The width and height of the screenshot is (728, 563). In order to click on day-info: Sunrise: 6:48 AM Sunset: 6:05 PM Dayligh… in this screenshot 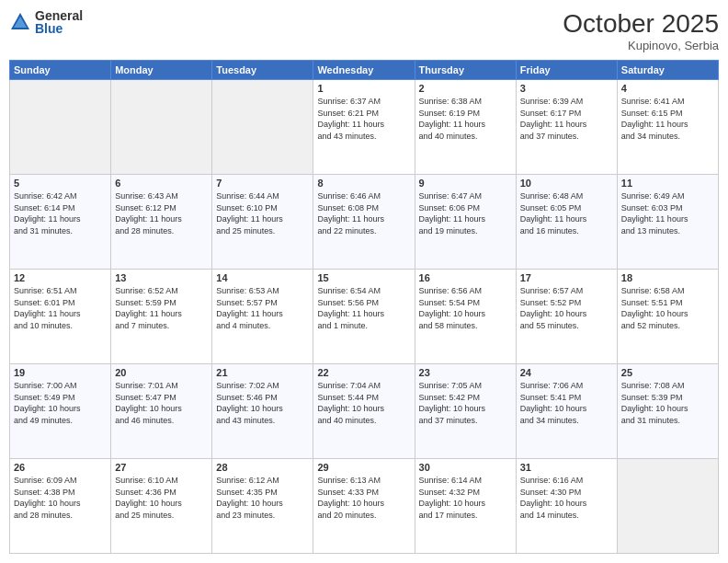, I will do `click(566, 213)`.